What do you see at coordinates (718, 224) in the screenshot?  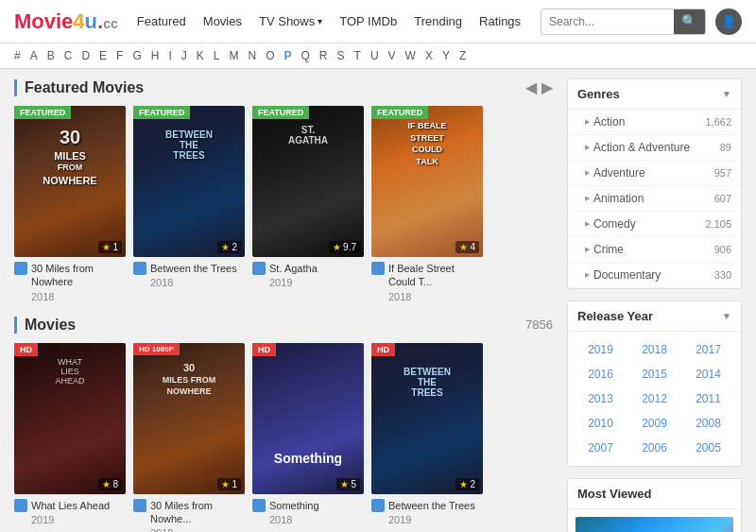 I see `genre-count-comedy: 2,105` at bounding box center [718, 224].